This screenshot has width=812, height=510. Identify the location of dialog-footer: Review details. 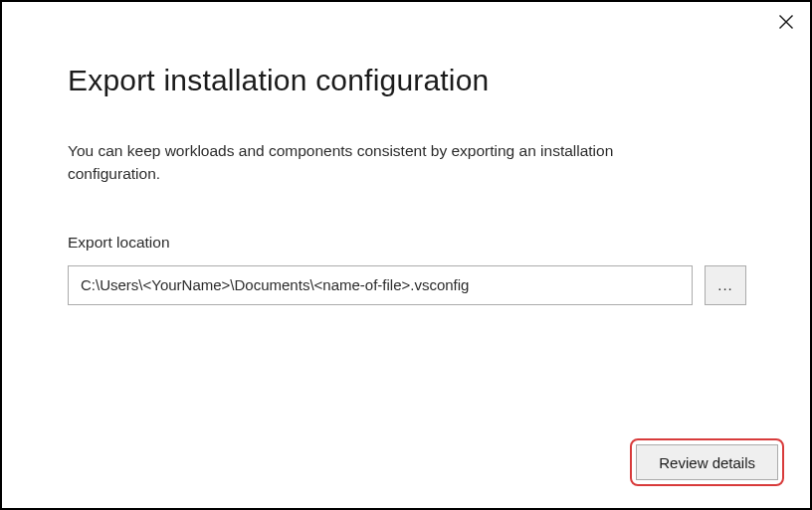
(707, 462).